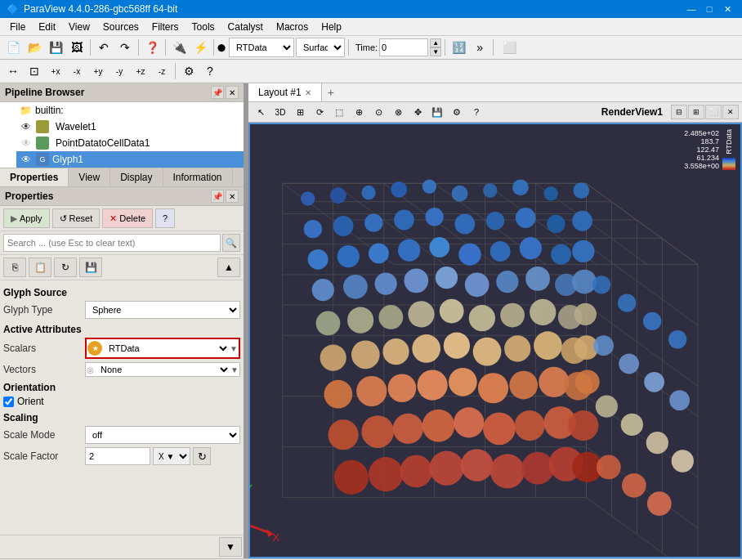 This screenshot has width=742, height=560. I want to click on active-source-dropdown: RTData, so click(261, 47).